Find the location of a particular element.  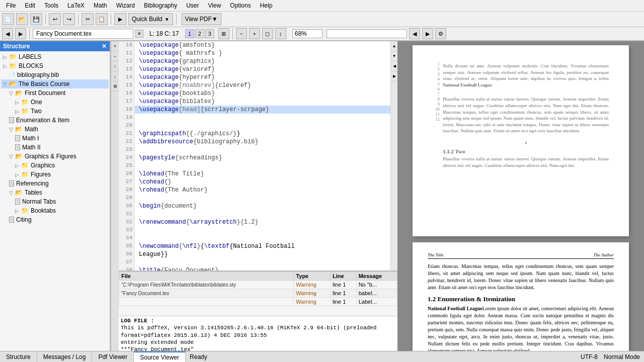

save-button: 💾 is located at coordinates (36, 19).